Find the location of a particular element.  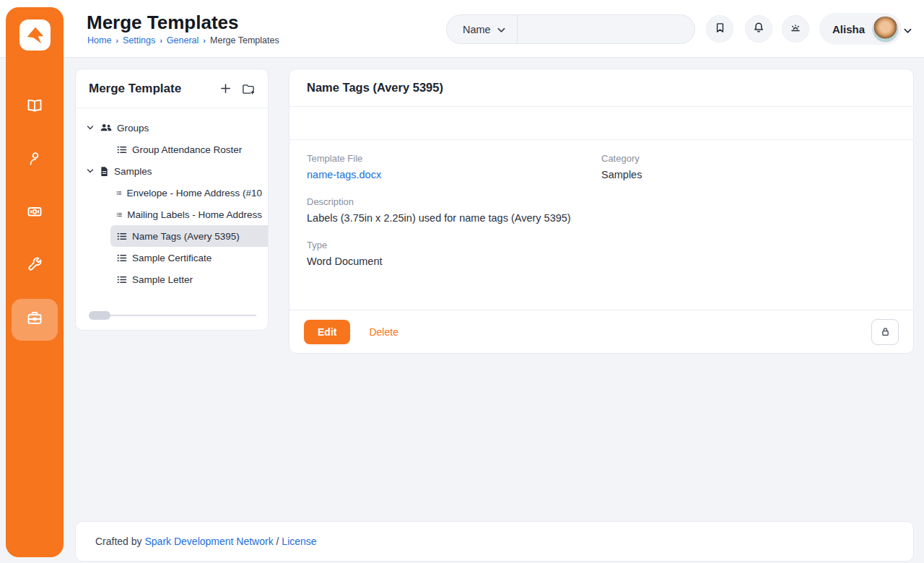

bookmark-icon is located at coordinates (720, 29).